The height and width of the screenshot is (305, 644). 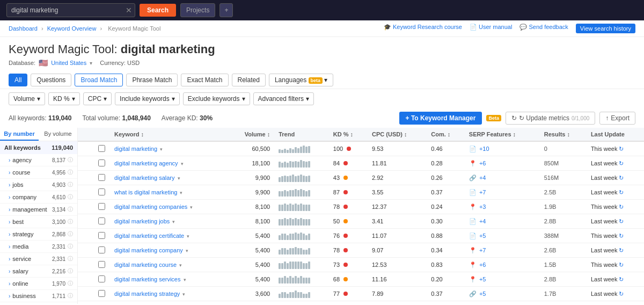 I want to click on keyword-research-link: 🎓 Keyword Research course, so click(x=423, y=28).